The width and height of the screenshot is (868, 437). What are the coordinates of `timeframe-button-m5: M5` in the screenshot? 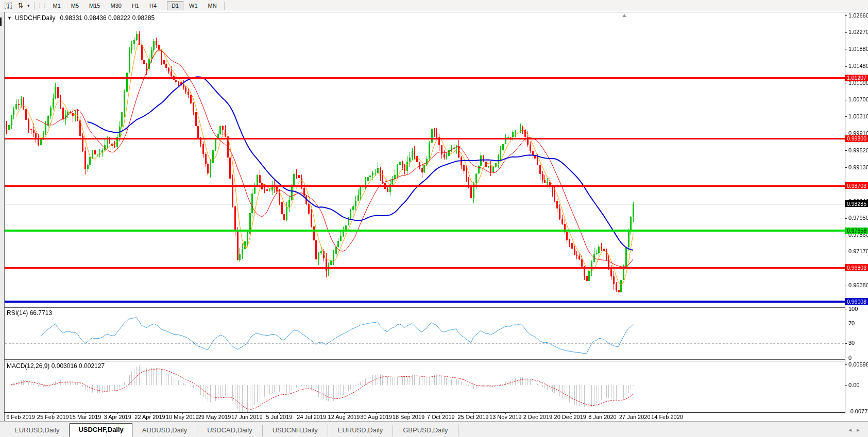 It's located at (75, 6).